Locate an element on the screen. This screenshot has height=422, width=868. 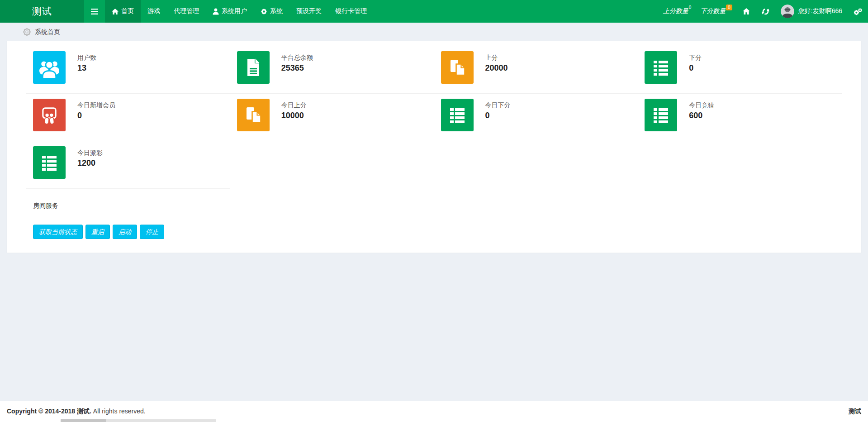
file-text-icon is located at coordinates (253, 67).